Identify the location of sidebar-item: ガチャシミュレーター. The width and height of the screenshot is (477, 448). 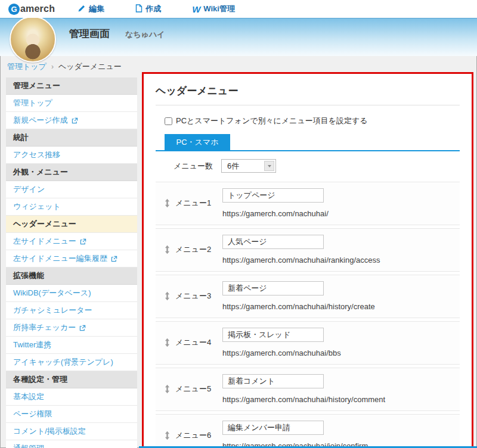
(72, 311).